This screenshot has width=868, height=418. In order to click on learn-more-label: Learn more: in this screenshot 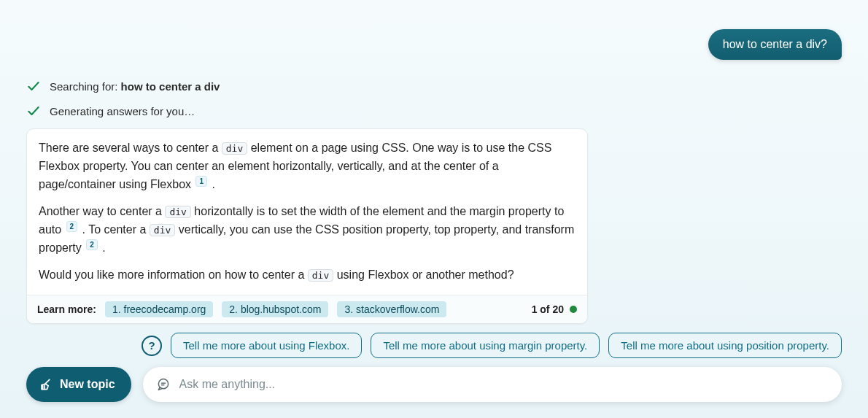, I will do `click(67, 309)`.